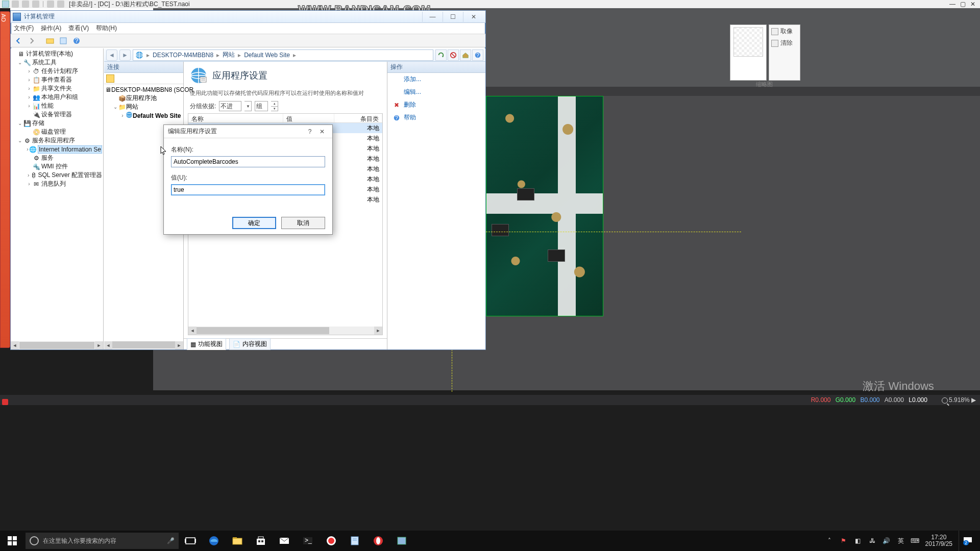 The image size is (980, 551). I want to click on tree-msmq: ›✉消息队列, so click(56, 184).